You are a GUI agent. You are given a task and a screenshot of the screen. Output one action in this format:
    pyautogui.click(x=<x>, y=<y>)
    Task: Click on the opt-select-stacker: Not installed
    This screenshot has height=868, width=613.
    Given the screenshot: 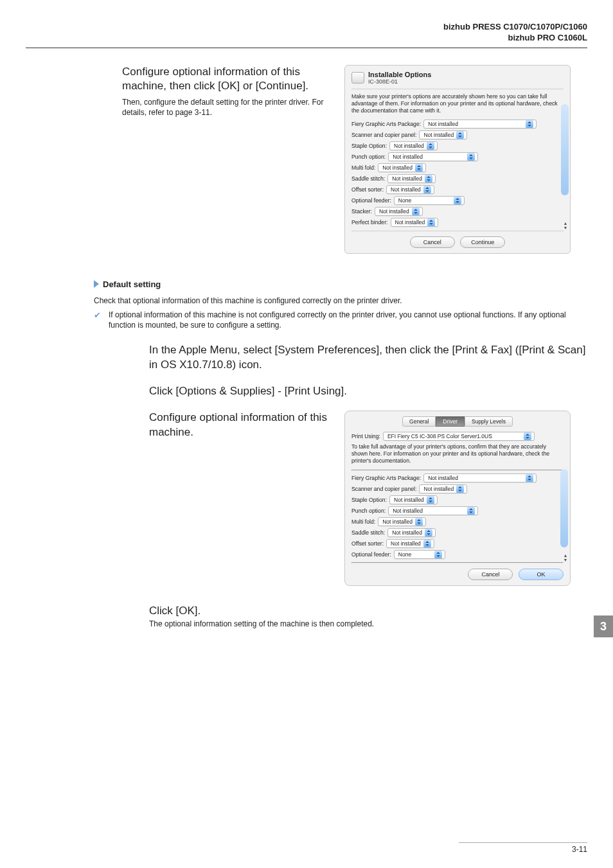 What is the action you would take?
    pyautogui.click(x=398, y=211)
    